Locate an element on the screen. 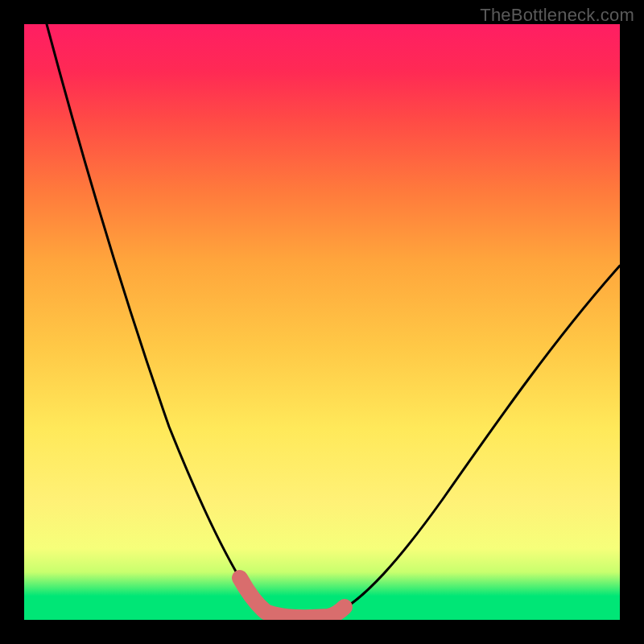 The image size is (644, 644). watermark-text: TheBottleneck.com is located at coordinates (557, 15).